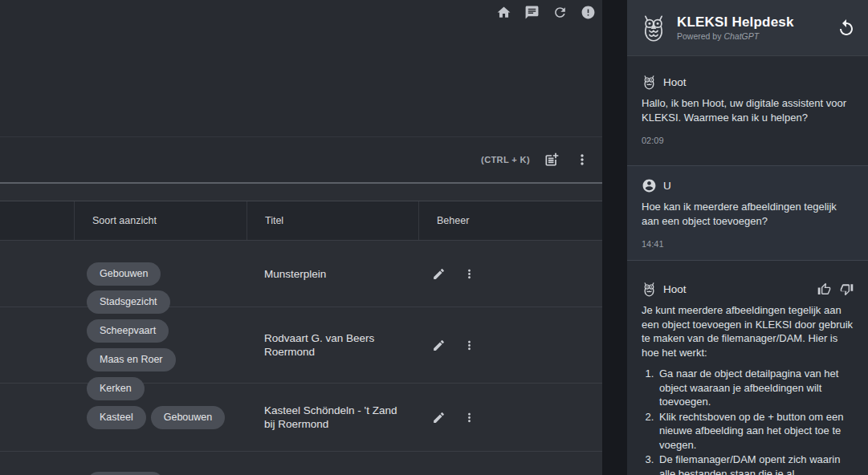 The image size is (868, 475). I want to click on chat-header: KLEKSI Helpdesk Powered by ChatGPT, so click(748, 28).